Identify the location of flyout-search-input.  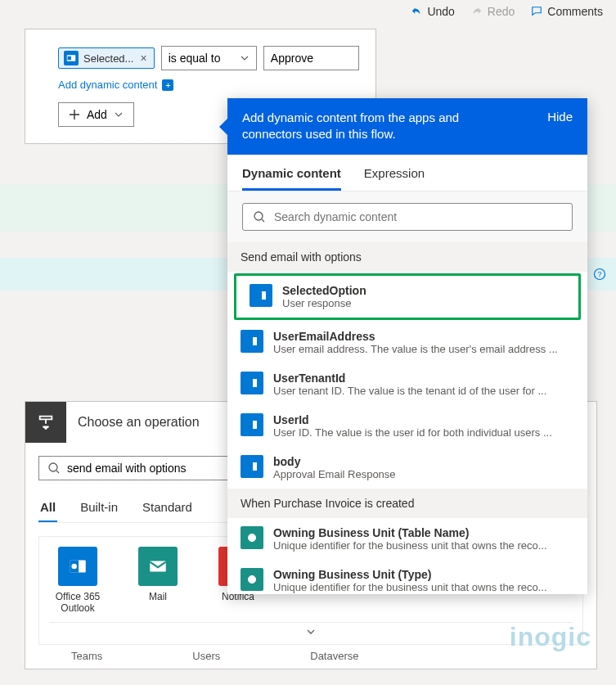
(418, 217).